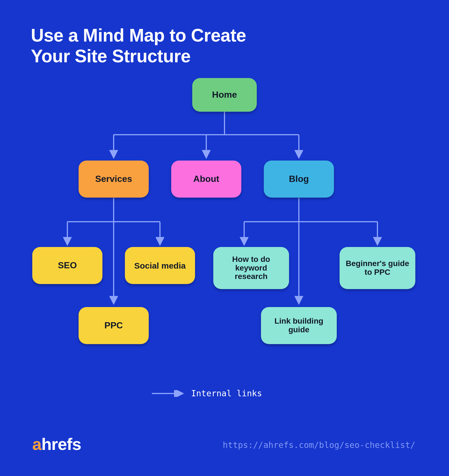  What do you see at coordinates (61, 444) in the screenshot?
I see `logo-rest: hrefs` at bounding box center [61, 444].